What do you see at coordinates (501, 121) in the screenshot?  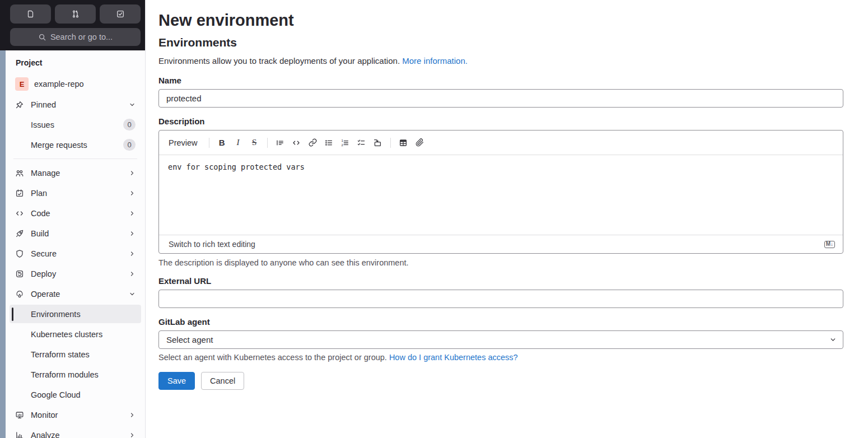 I see `description-label: Description` at bounding box center [501, 121].